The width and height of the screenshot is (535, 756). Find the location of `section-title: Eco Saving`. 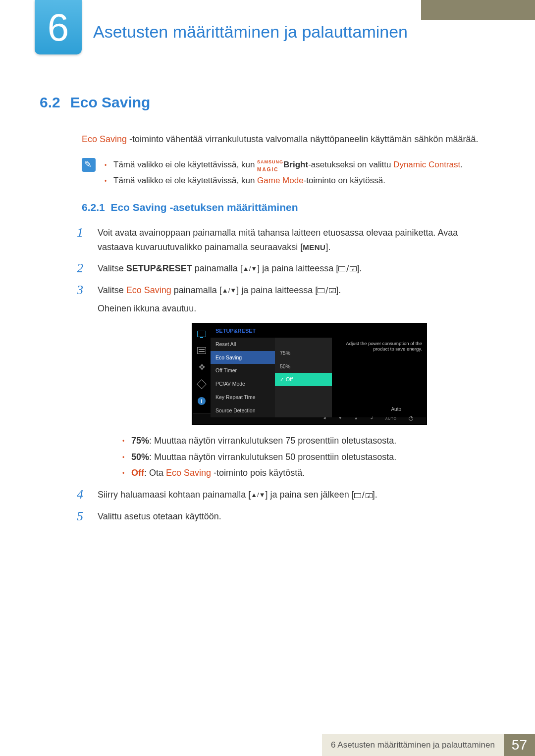

section-title: Eco Saving is located at coordinates (110, 102).